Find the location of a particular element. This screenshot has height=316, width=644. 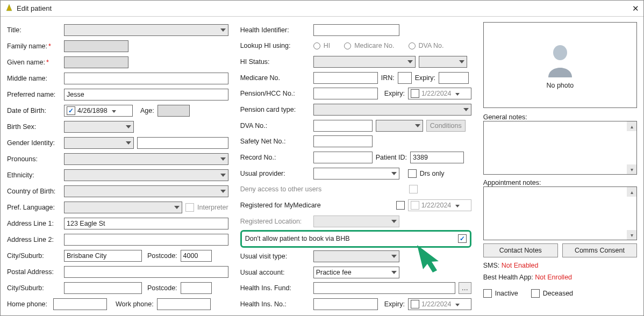

pension-type-select is located at coordinates (392, 110).